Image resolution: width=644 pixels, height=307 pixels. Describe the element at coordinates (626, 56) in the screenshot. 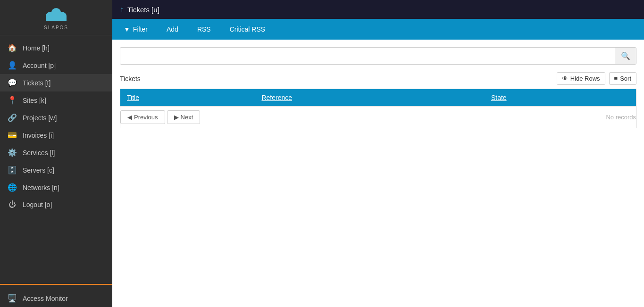

I see `search-icon: 🔍` at that location.